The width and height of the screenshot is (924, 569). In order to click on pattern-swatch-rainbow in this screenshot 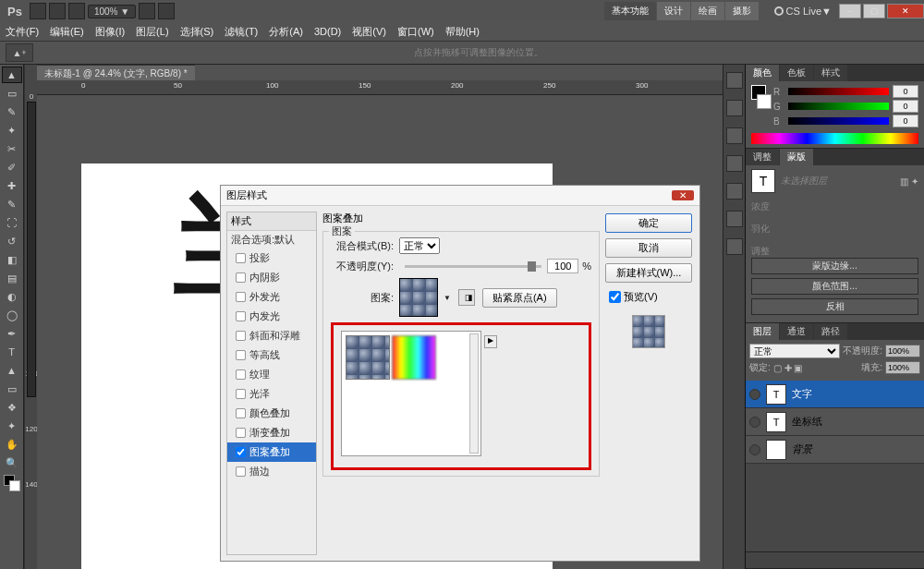, I will do `click(414, 357)`.